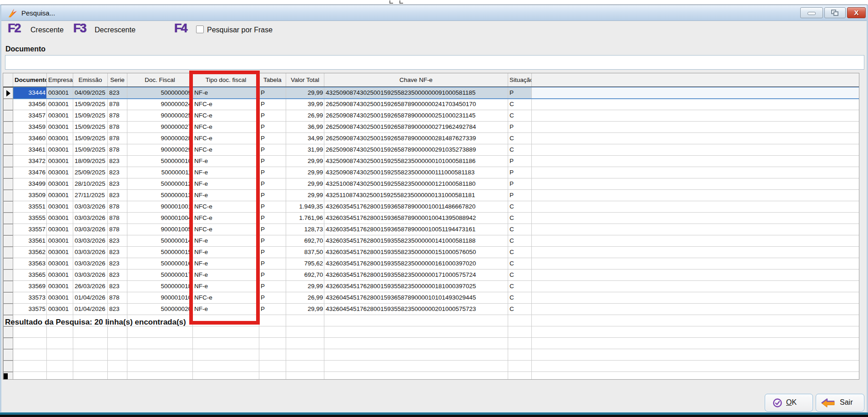 Image resolution: width=868 pixels, height=417 pixels. What do you see at coordinates (305, 229) in the screenshot?
I see `cell-valor-total: 128,73` at bounding box center [305, 229].